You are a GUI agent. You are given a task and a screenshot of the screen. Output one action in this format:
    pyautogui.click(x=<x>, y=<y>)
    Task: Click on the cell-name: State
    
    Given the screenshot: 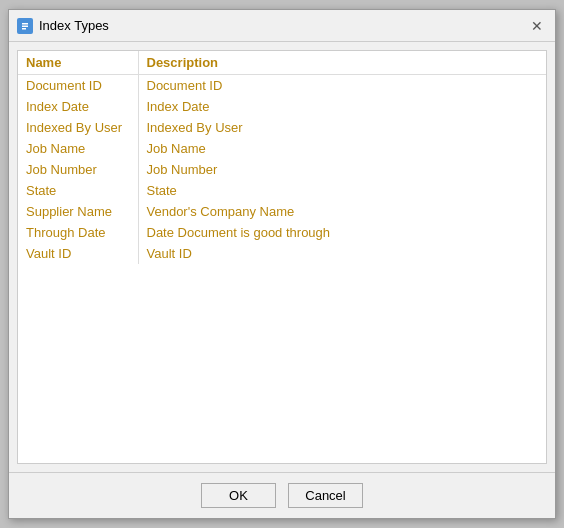 What is the action you would take?
    pyautogui.click(x=78, y=190)
    